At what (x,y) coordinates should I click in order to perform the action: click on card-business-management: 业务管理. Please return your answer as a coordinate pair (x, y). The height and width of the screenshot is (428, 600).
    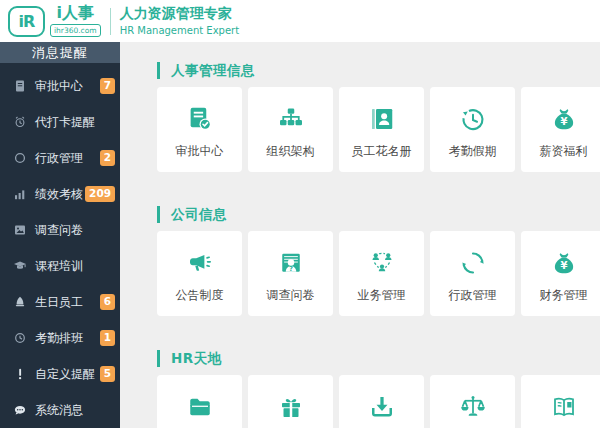
    Looking at the image, I should click on (382, 274).